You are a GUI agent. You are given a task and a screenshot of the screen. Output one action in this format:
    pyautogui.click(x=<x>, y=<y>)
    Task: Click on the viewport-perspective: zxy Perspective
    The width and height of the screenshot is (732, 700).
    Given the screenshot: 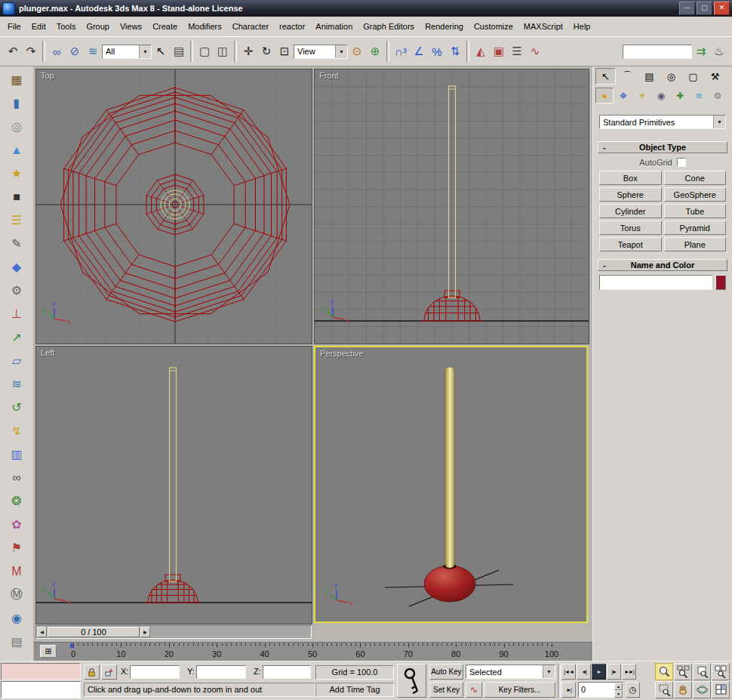 What is the action you would take?
    pyautogui.click(x=451, y=485)
    